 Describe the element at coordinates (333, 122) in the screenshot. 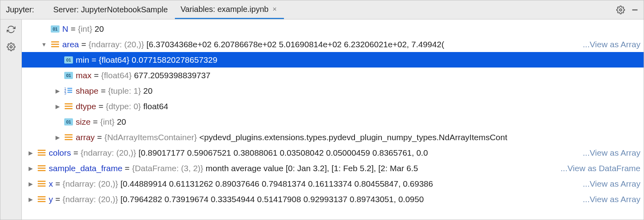

I see `var-row-area-size: 01 size={int} 20` at that location.